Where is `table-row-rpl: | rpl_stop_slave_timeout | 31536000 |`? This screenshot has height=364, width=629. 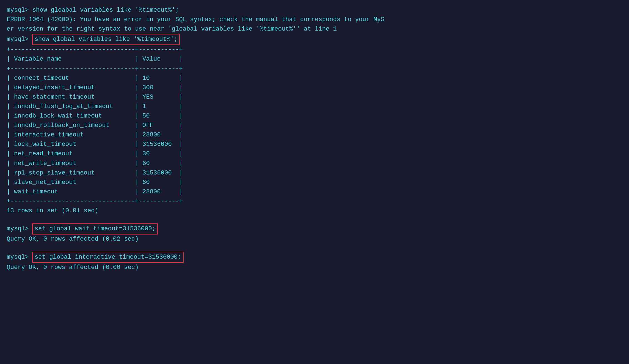 table-row-rpl: | rpl_stop_slave_timeout | 31536000 | is located at coordinates (314, 173).